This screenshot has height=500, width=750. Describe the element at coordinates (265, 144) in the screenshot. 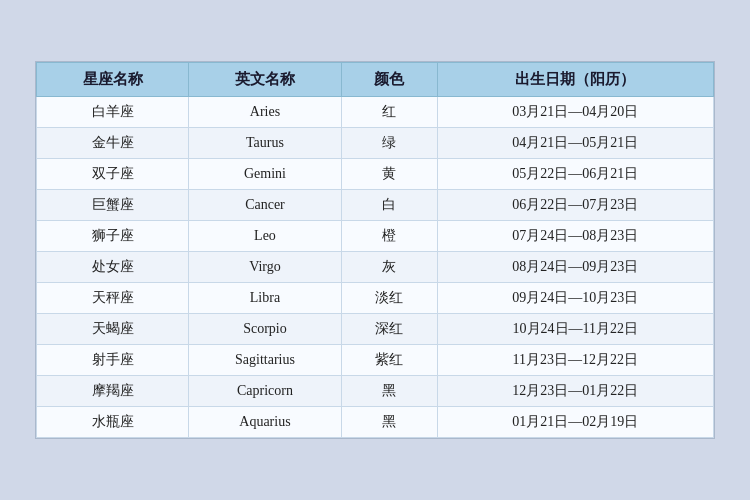

I see `cell-row1-col1: Taurus` at that location.